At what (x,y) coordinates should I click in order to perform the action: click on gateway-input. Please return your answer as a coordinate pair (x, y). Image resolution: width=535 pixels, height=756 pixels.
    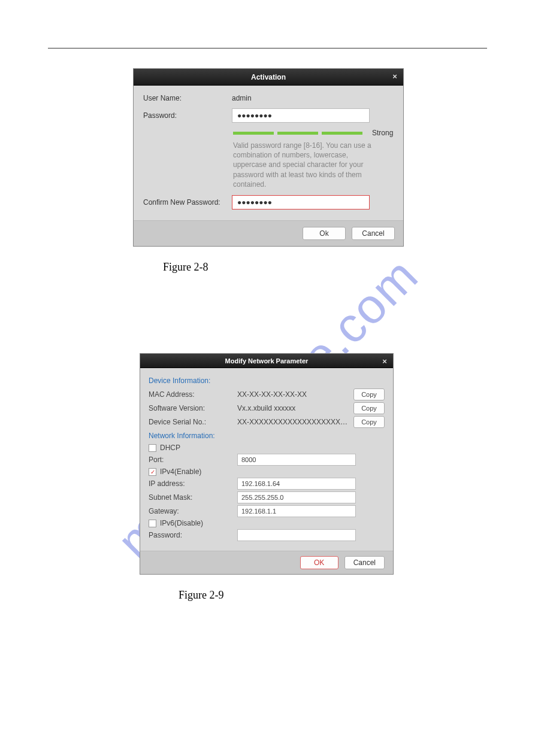
    Looking at the image, I should click on (297, 511).